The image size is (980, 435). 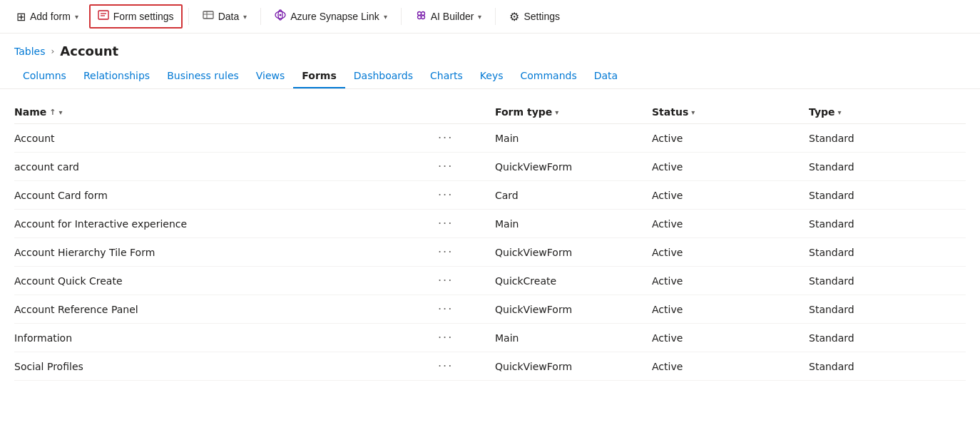 What do you see at coordinates (208, 16) in the screenshot?
I see `data-icon` at bounding box center [208, 16].